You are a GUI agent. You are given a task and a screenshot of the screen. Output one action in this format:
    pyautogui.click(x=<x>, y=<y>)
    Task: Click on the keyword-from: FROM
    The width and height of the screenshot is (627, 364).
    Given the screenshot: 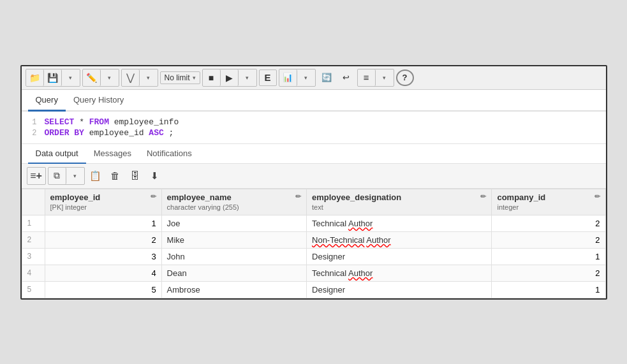 What is the action you would take?
    pyautogui.click(x=100, y=122)
    